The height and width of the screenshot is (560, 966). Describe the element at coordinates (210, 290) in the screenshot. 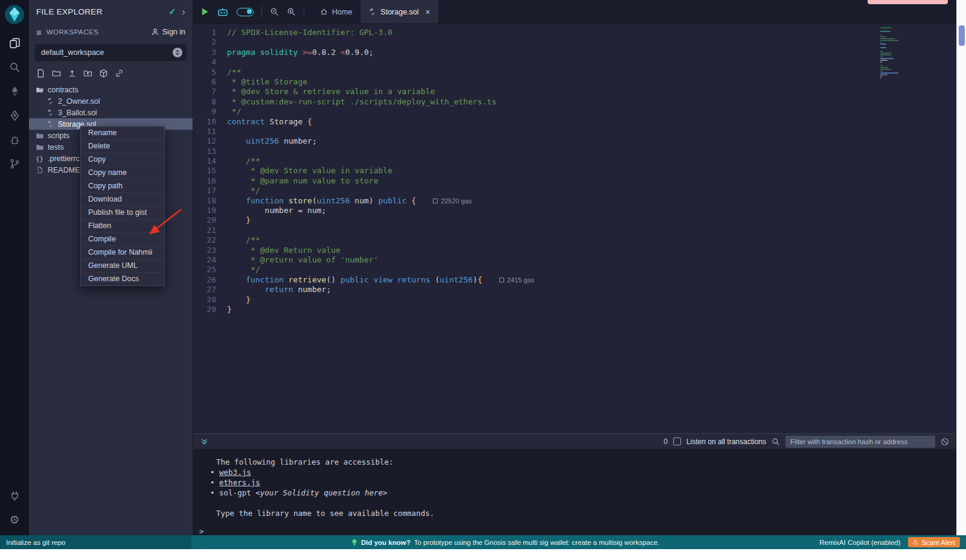

I see `line-number: 27` at that location.